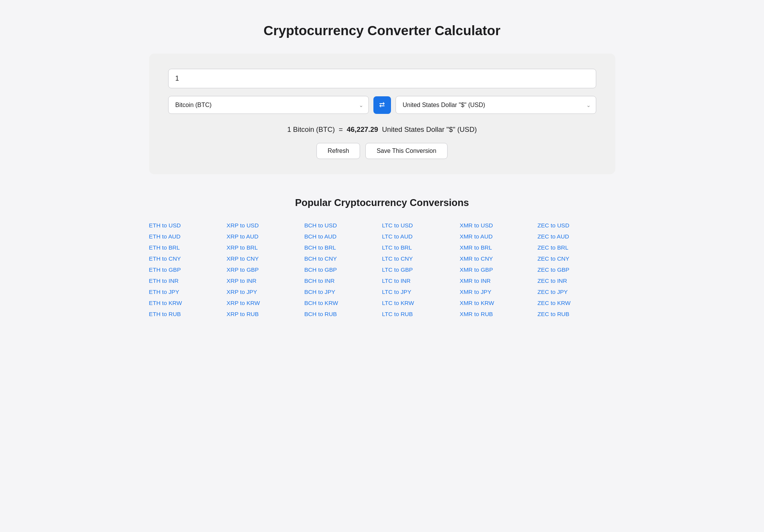 The image size is (764, 532). What do you see at coordinates (576, 314) in the screenshot?
I see `conversion-link: ZEC to RUB` at bounding box center [576, 314].